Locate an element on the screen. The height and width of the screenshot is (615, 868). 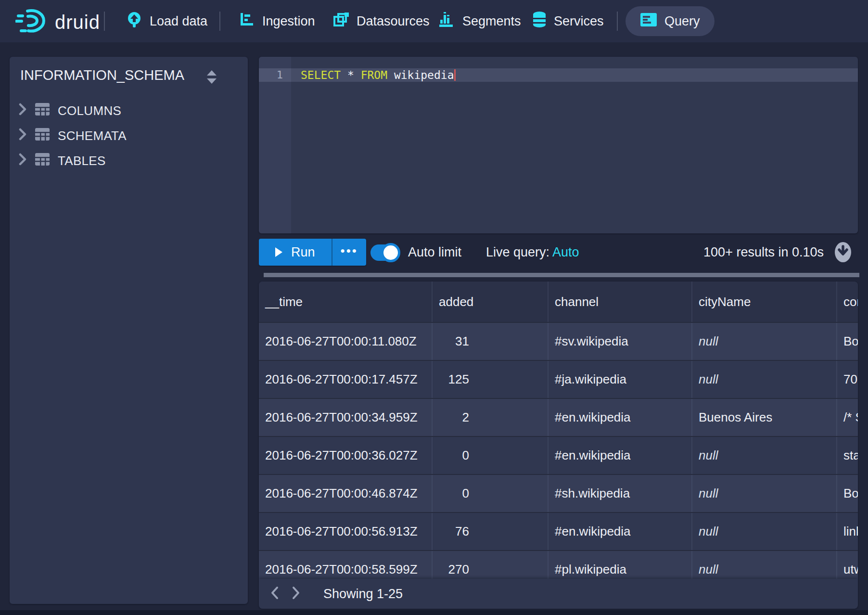
nav-item-label: Query is located at coordinates (682, 21).